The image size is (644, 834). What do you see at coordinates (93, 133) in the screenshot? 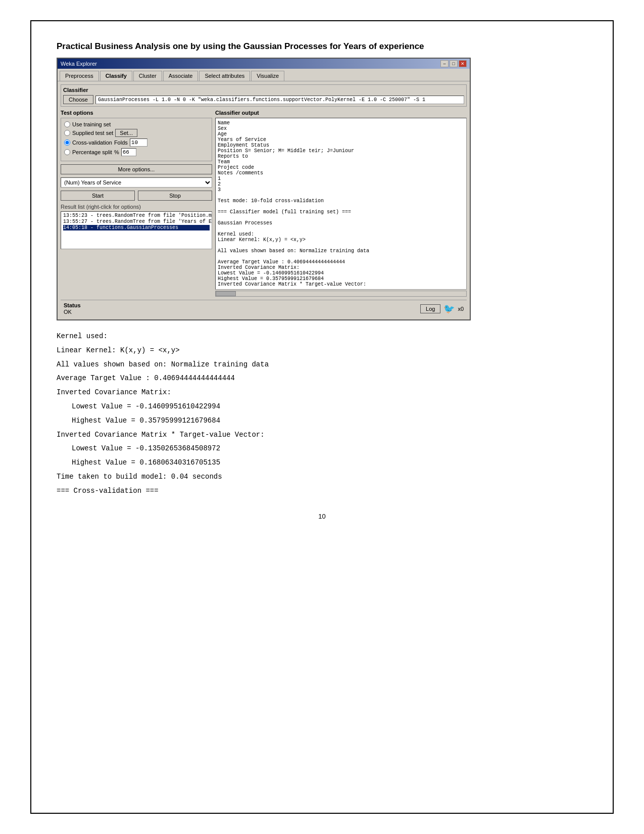
I see `radio-supplied-test-label: Supplied test set` at bounding box center [93, 133].